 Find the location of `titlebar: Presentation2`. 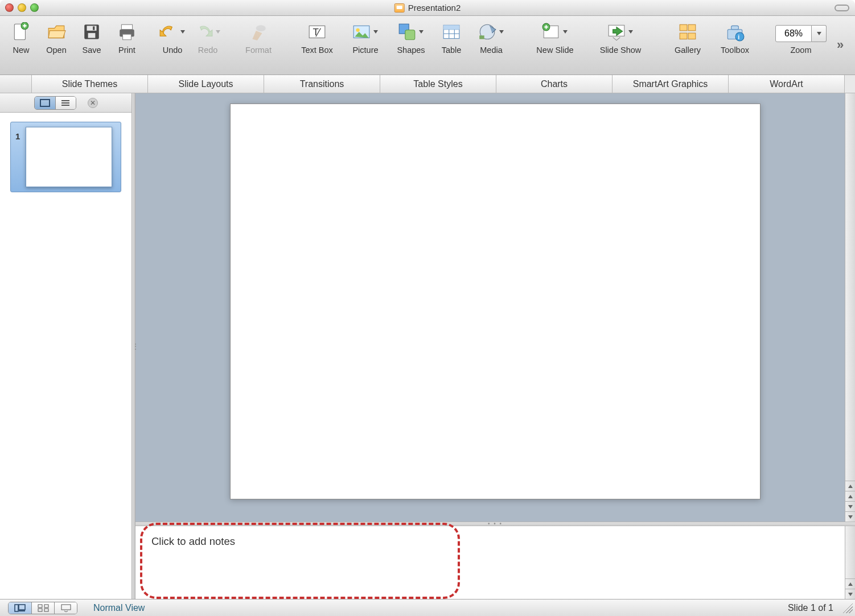

titlebar: Presentation2 is located at coordinates (428, 8).